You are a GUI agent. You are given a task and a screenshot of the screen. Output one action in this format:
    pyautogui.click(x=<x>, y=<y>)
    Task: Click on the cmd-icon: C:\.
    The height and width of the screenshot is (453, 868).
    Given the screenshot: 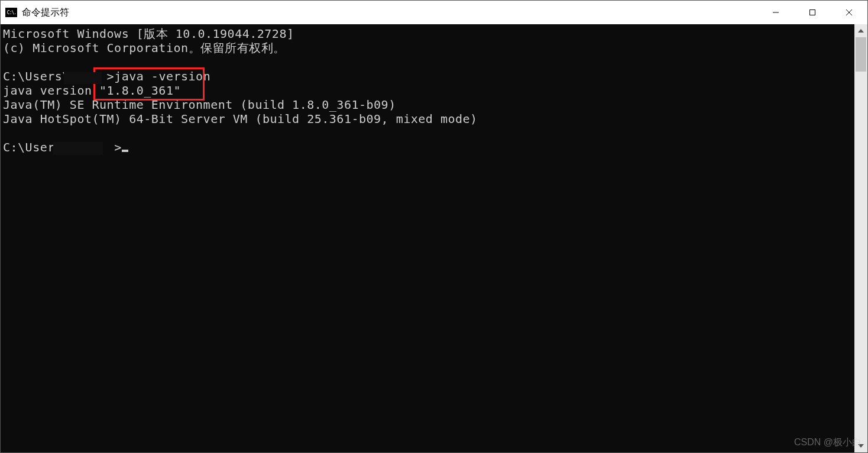 What is the action you would take?
    pyautogui.click(x=11, y=12)
    